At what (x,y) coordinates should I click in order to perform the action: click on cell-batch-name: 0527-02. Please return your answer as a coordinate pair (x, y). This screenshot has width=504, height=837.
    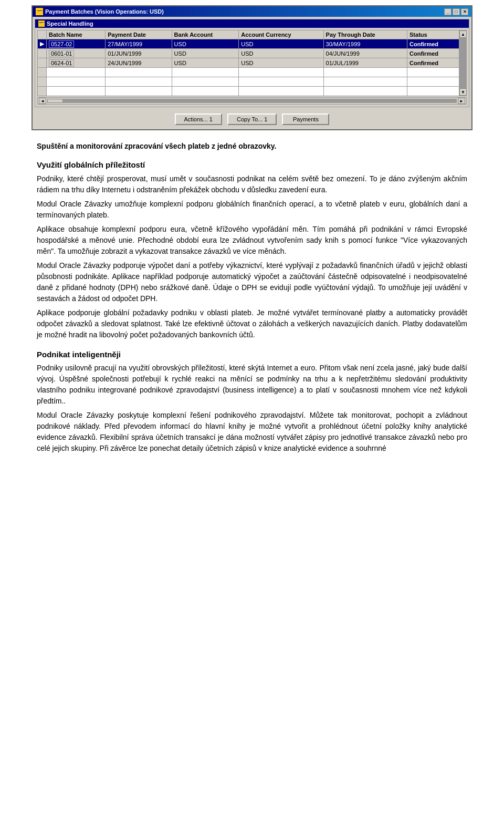
    Looking at the image, I should click on (76, 44).